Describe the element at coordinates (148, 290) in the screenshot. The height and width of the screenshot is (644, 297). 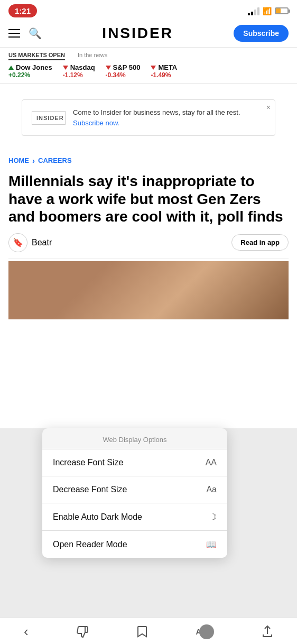
I see `article-image-placeholder` at that location.